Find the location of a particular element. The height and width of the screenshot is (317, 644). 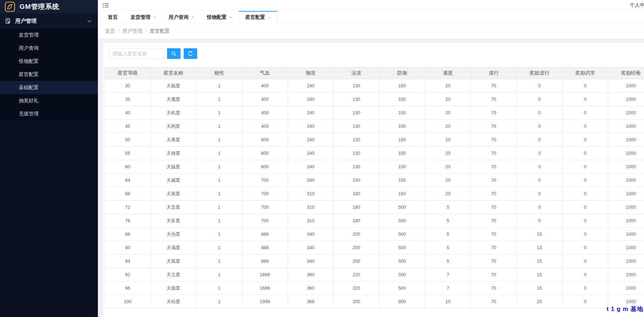

table-row: 64天威星17002801501502070001000 is located at coordinates (374, 180).